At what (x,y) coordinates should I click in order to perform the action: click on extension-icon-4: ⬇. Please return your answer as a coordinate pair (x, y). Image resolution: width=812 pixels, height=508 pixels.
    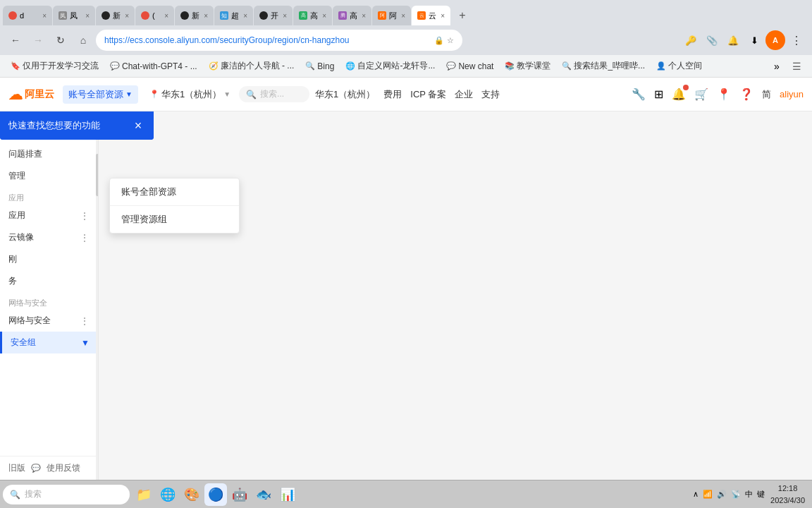
    Looking at the image, I should click on (754, 40).